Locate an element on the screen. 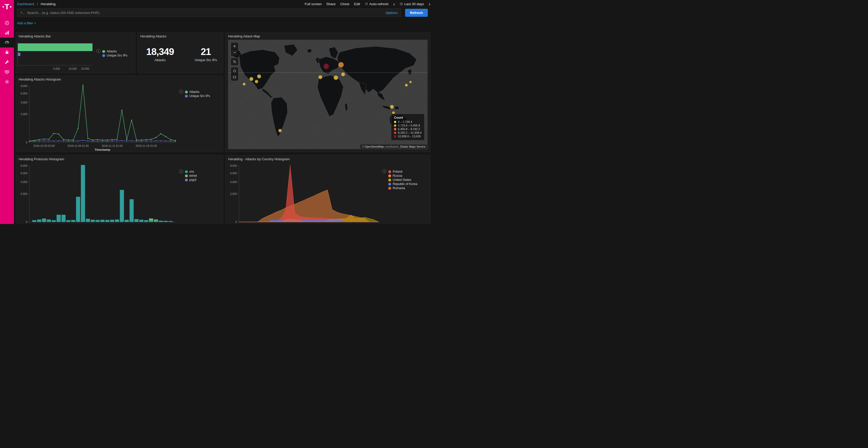 This screenshot has width=868, height=448. legend-item: telnet is located at coordinates (191, 176).